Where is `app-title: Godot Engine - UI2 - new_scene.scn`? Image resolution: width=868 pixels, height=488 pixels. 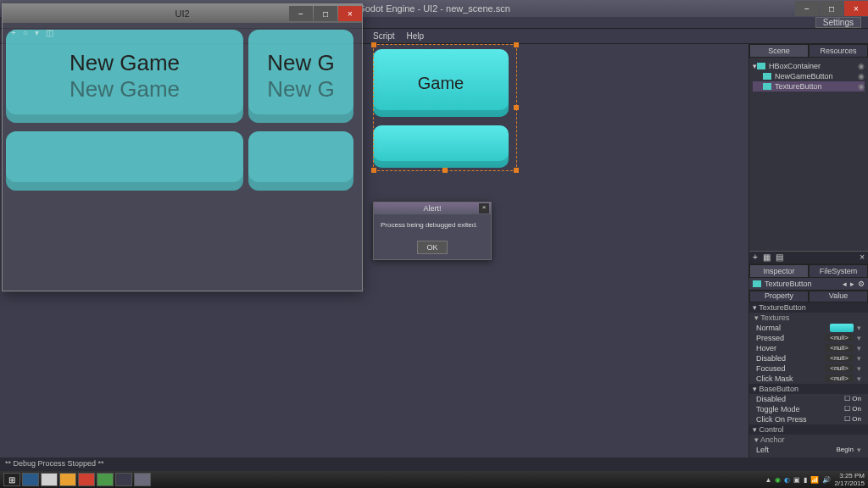
app-title: Godot Engine - UI2 - new_scene.scn is located at coordinates (434, 8).